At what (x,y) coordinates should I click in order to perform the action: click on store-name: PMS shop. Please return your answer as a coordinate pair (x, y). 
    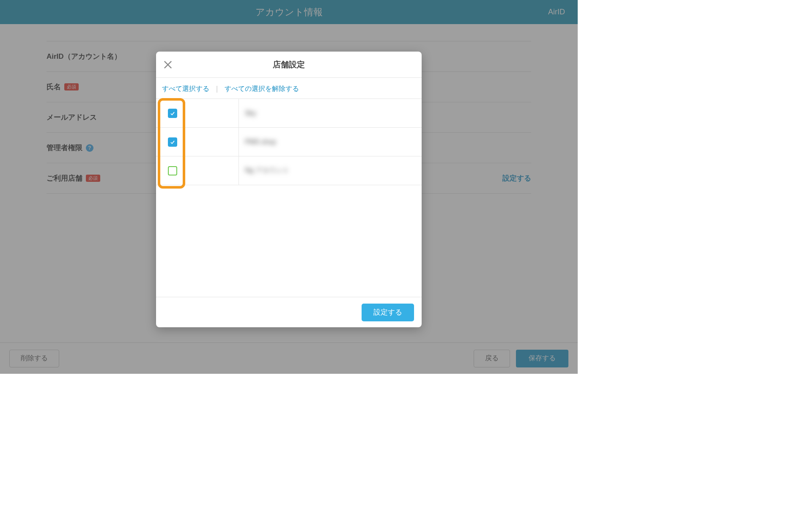
    Looking at the image, I should click on (261, 142).